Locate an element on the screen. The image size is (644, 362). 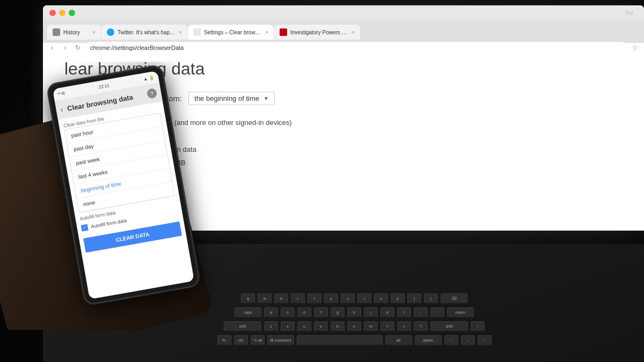
arrow-up-key: ↑ is located at coordinates (478, 327).